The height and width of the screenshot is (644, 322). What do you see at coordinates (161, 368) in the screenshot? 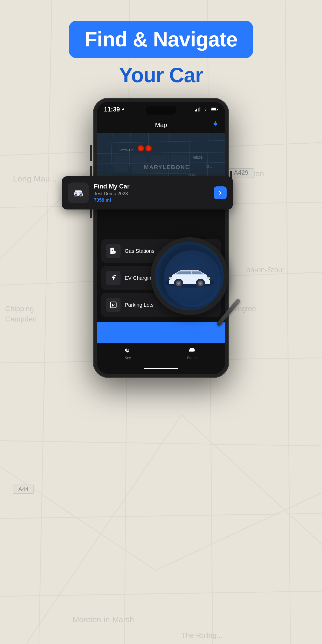
I see `home-indicator` at bounding box center [161, 368].